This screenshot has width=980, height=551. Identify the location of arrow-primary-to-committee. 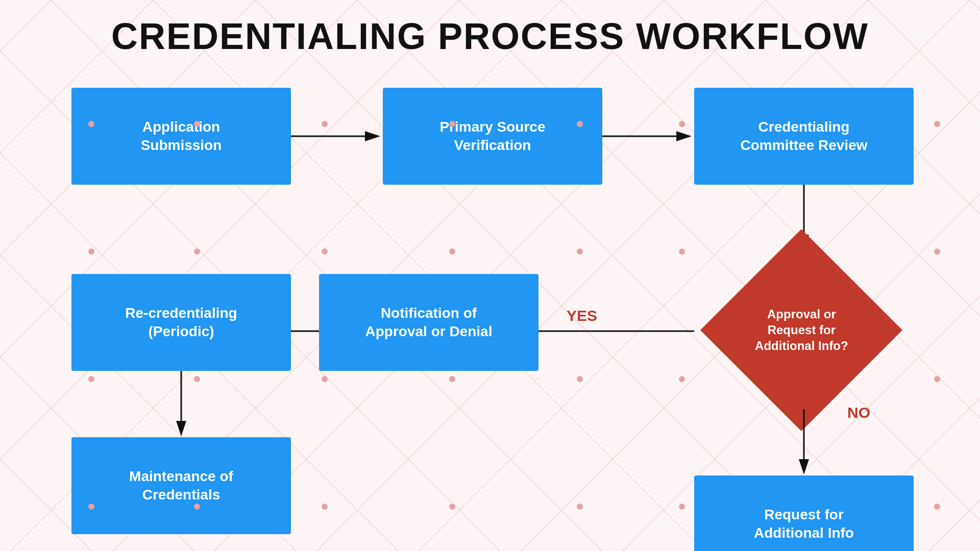
(648, 136).